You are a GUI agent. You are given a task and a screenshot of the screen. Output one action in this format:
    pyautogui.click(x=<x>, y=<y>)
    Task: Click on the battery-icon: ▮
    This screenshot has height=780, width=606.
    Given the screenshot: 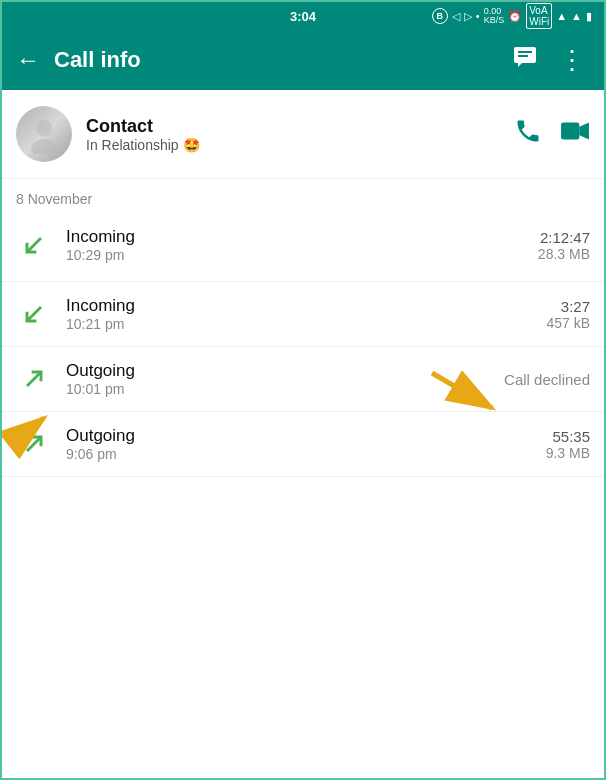 What is the action you would take?
    pyautogui.click(x=589, y=16)
    